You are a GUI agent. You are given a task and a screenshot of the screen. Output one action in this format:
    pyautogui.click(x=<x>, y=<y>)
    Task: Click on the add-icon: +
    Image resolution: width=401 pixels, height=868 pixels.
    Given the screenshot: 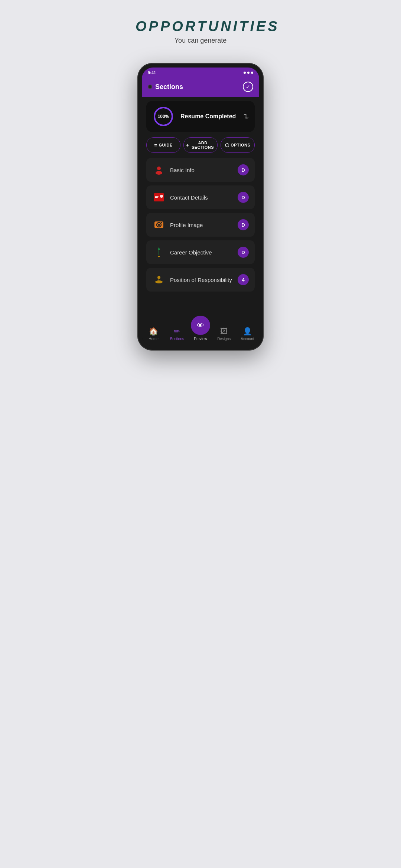 What is the action you would take?
    pyautogui.click(x=188, y=145)
    